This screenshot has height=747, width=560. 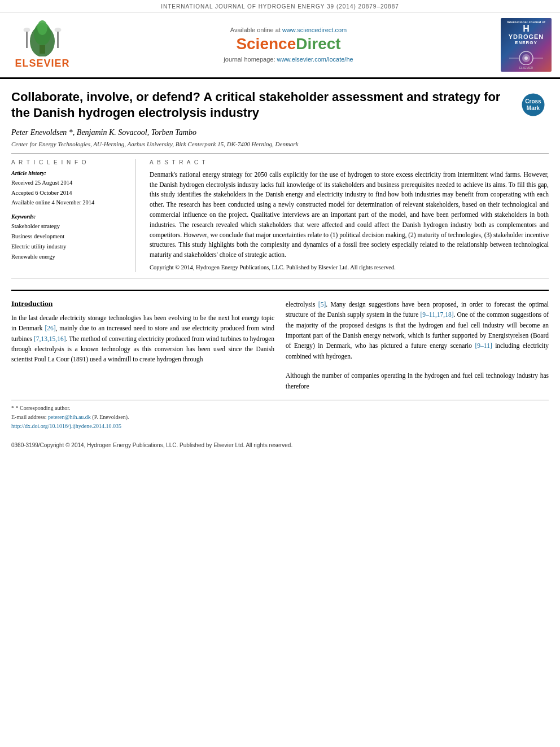 What do you see at coordinates (67, 426) in the screenshot?
I see `doi-link: http://dx.doi.org/10.1016/j.ijhydene.201…` at bounding box center [67, 426].